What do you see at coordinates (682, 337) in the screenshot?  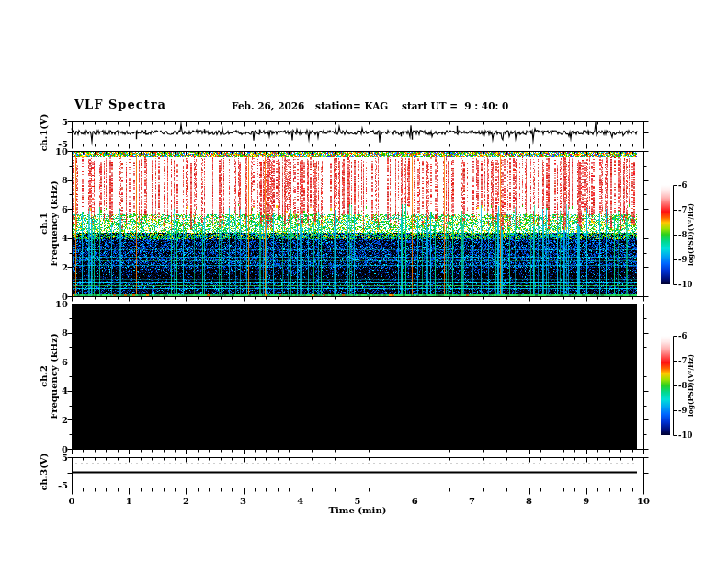 I see `colorbar2-tick-label: -6` at bounding box center [682, 337].